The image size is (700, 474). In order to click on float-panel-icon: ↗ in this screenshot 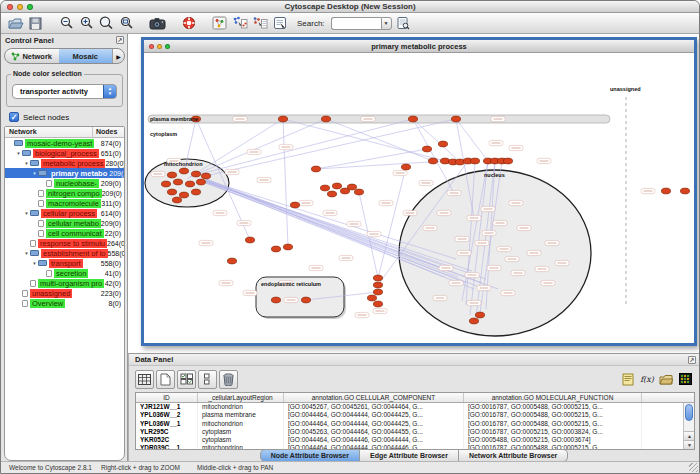, I will do `click(120, 40)`.